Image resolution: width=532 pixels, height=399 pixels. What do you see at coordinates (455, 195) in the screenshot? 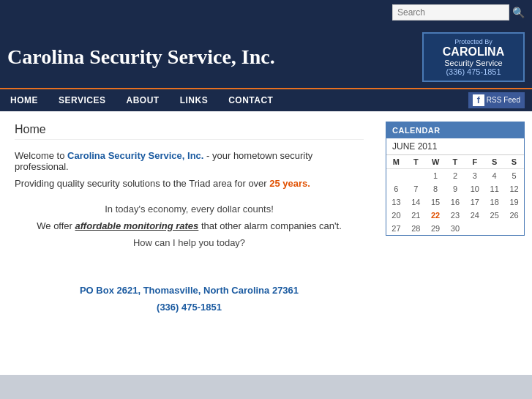
I see `calendar-table: MTWTFSS 12345678910111213141516171819202…` at bounding box center [455, 195].